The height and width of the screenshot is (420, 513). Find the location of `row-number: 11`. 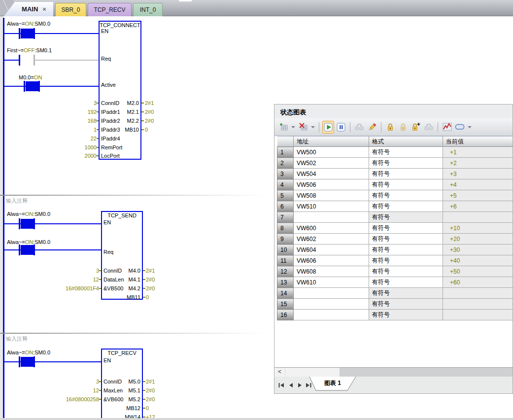

row-number: 11 is located at coordinates (286, 261).